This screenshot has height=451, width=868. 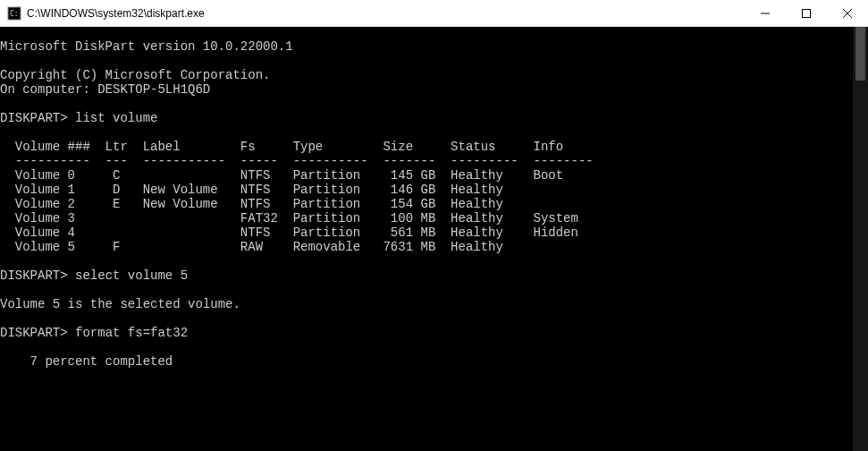 What do you see at coordinates (290, 218) in the screenshot?
I see `table-row: Volume 3 FAT32 Partition 100 MB Healthy …` at bounding box center [290, 218].